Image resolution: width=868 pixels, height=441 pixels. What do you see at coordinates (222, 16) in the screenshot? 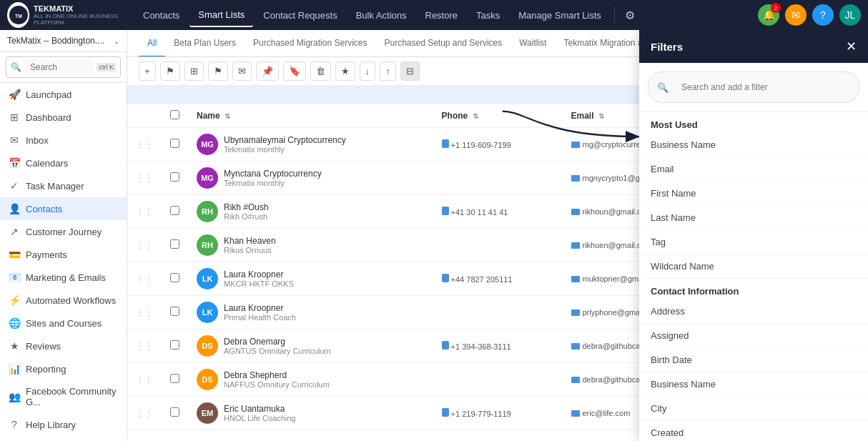
I see `nav-smart-lists: Smart Lists` at bounding box center [222, 16].